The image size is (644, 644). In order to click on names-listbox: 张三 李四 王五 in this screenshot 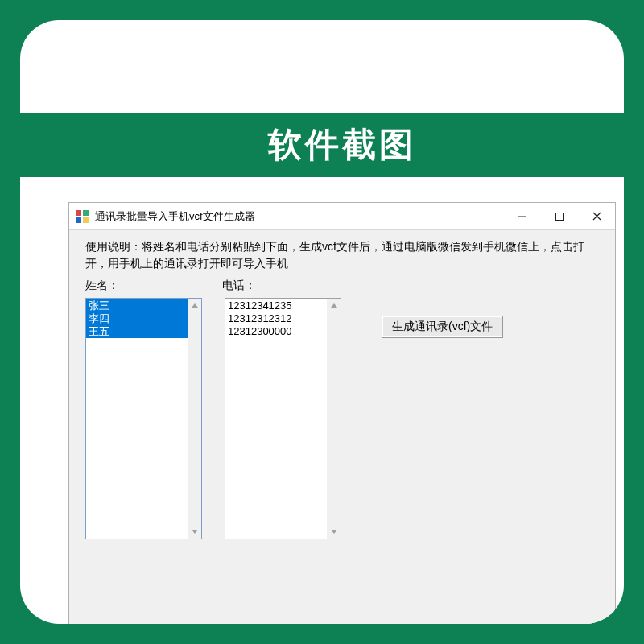, I will do `click(143, 419)`.